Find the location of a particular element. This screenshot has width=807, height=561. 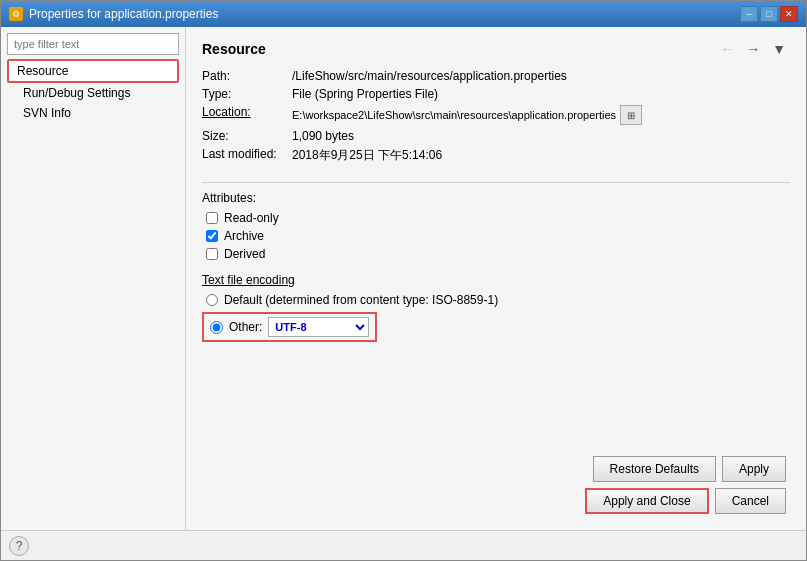

readonly-row: Read-only is located at coordinates (496, 218).